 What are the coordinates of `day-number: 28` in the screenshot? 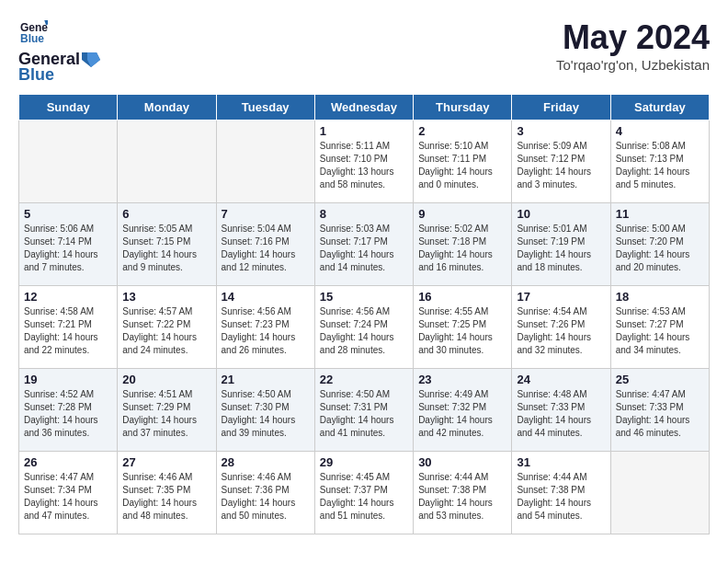 It's located at (266, 462).